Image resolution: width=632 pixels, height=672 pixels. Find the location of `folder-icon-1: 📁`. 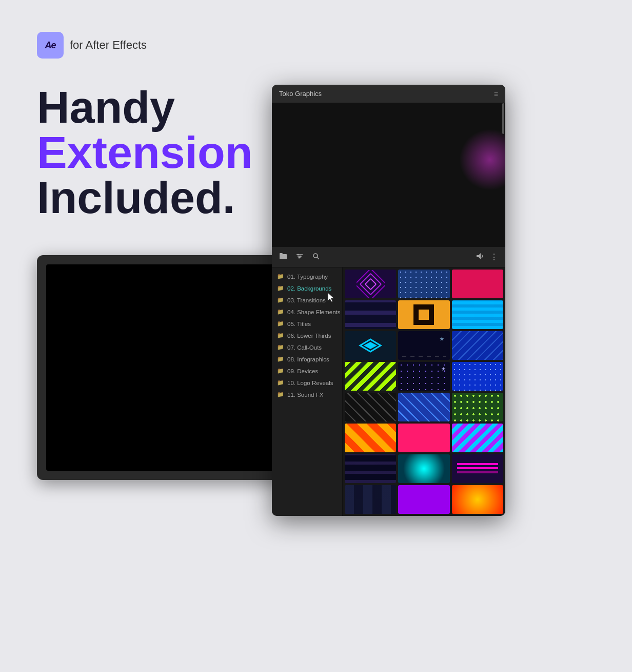

folder-icon-1: 📁 is located at coordinates (281, 276).